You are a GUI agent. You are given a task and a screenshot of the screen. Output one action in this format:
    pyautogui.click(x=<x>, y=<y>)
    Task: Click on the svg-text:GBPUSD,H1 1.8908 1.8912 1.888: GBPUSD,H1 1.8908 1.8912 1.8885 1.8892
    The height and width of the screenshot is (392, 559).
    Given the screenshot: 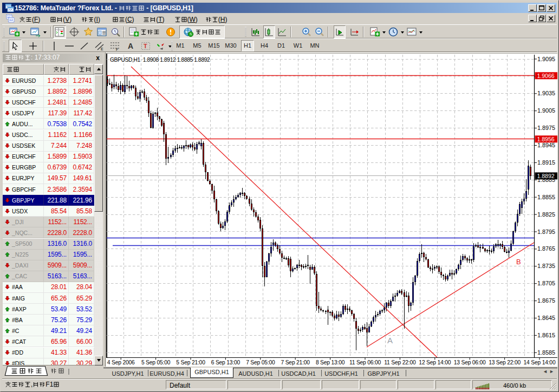 What is the action you would take?
    pyautogui.click(x=160, y=60)
    